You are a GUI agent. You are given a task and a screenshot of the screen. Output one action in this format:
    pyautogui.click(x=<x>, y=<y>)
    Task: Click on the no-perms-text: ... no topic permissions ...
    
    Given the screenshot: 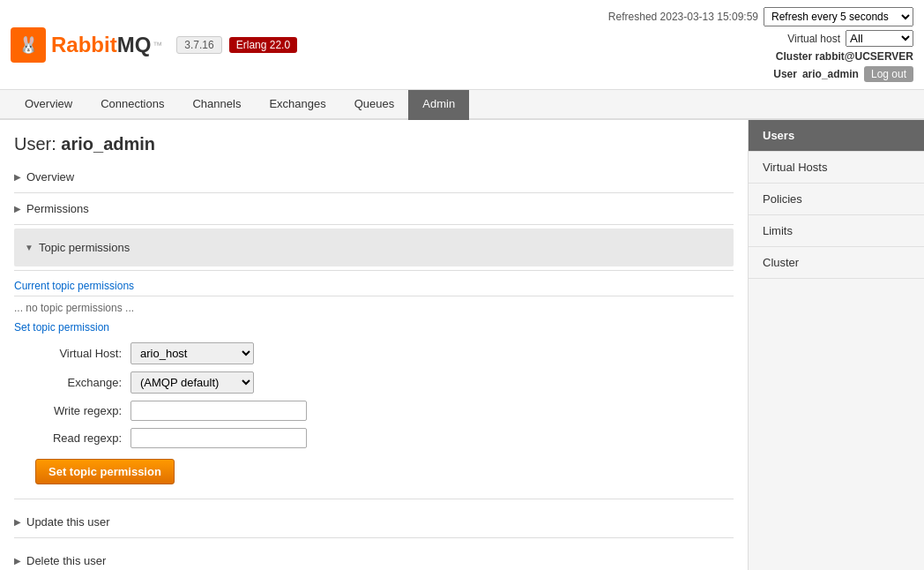 What is the action you would take?
    pyautogui.click(x=374, y=308)
    